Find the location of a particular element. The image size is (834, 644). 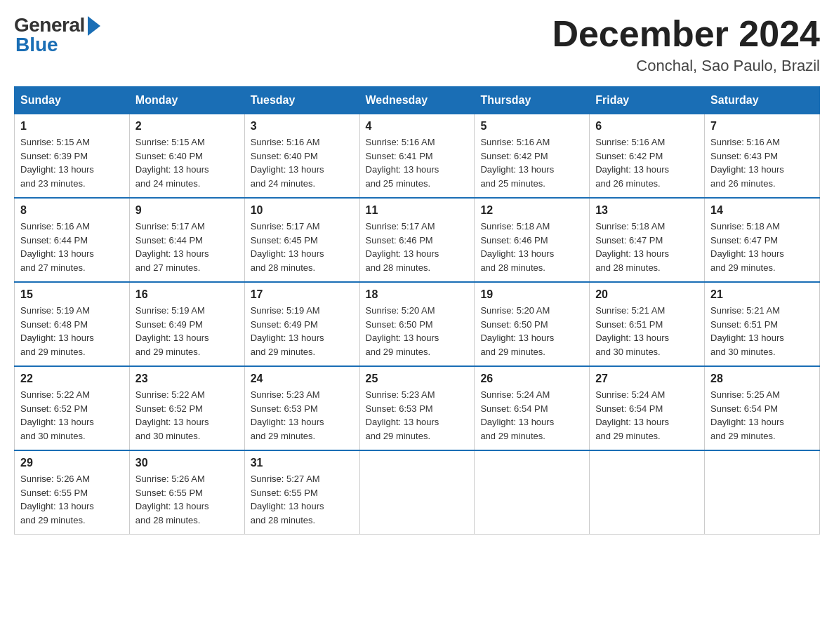

day-info: Sunrise: 5:16 AMSunset: 6:42 PMDaylight:… is located at coordinates (517, 163).